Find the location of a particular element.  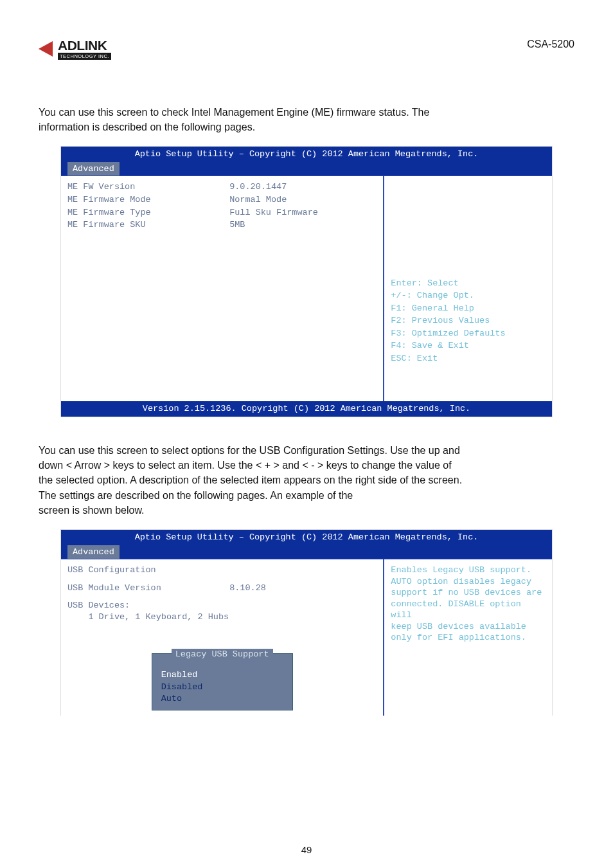

page-number: 49 is located at coordinates (306, 850).